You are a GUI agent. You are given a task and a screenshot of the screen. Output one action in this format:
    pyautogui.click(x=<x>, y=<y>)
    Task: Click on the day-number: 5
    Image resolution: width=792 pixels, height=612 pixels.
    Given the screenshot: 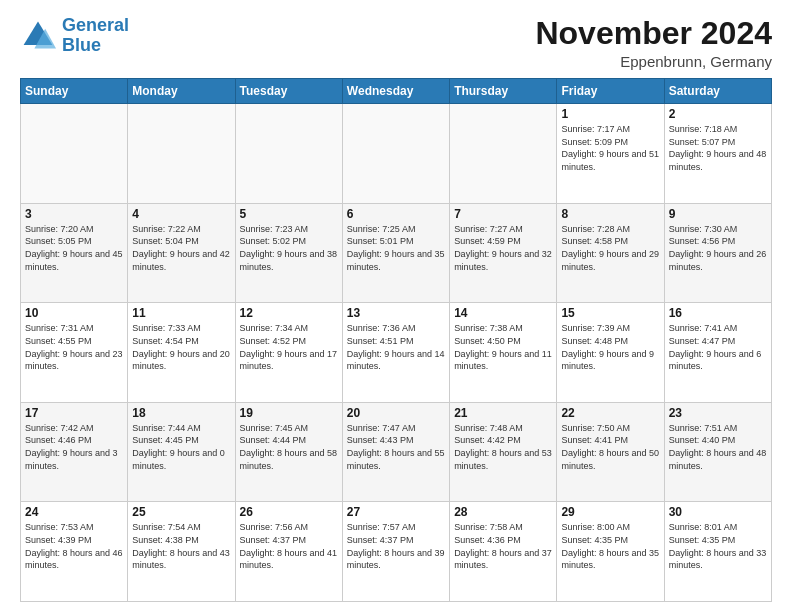 What is the action you would take?
    pyautogui.click(x=289, y=214)
    